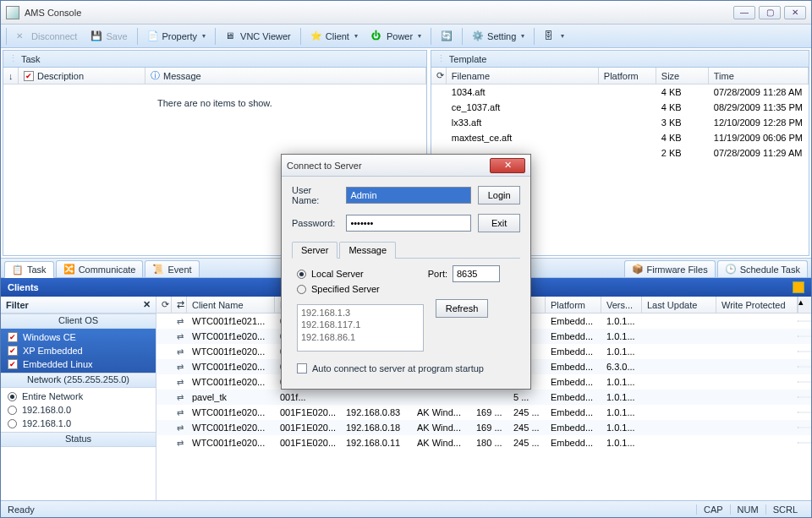 The image size is (812, 518). Describe the element at coordinates (377, 36) in the screenshot. I see `power-icon` at that location.